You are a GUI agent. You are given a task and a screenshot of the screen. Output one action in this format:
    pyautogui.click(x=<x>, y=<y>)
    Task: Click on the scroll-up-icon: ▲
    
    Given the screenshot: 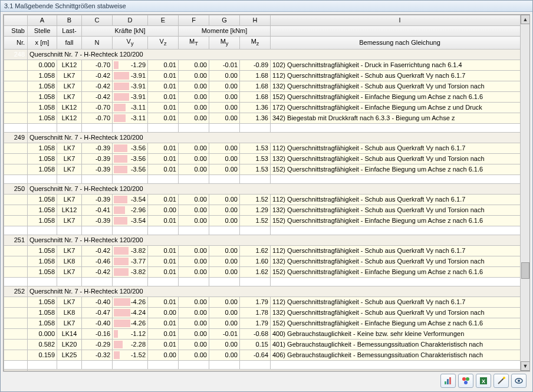 What is the action you would take?
    pyautogui.click(x=525, y=19)
    